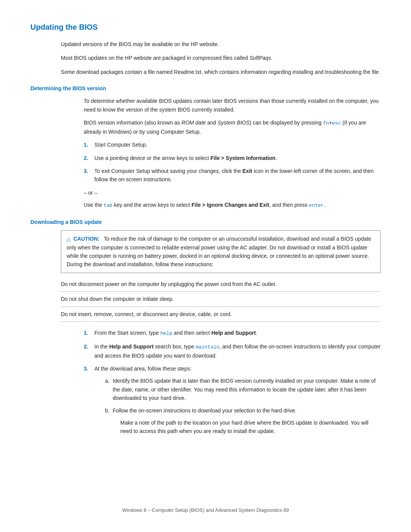  Describe the element at coordinates (86, 145) in the screenshot. I see `step-num-1: 1.` at that location.